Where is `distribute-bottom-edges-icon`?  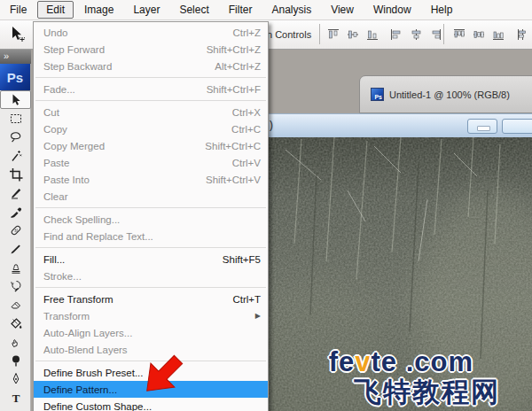
distribute-bottom-edges-icon is located at coordinates (498, 35).